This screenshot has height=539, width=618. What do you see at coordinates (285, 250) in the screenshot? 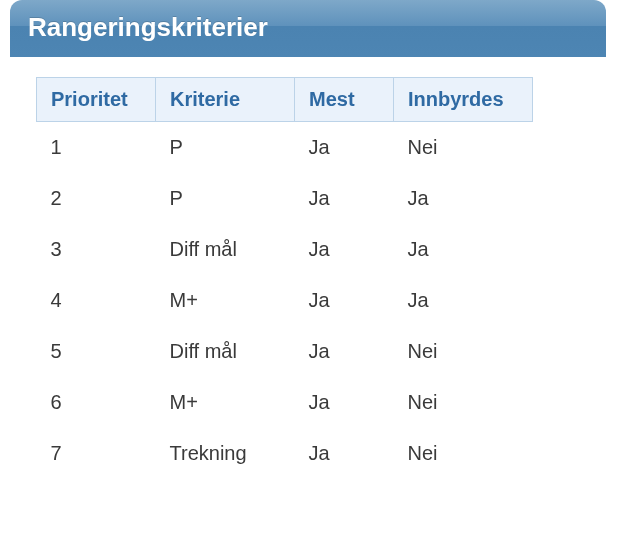
I see `table-row: 3 Diff mål Ja Ja` at bounding box center [285, 250].